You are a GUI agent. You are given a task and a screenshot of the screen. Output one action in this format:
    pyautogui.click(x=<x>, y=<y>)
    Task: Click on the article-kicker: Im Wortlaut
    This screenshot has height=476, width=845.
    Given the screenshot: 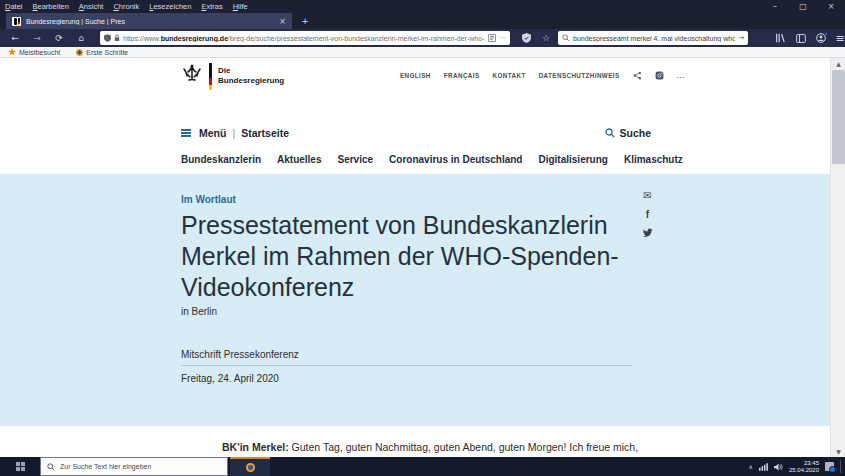 What is the action you would take?
    pyautogui.click(x=208, y=200)
    